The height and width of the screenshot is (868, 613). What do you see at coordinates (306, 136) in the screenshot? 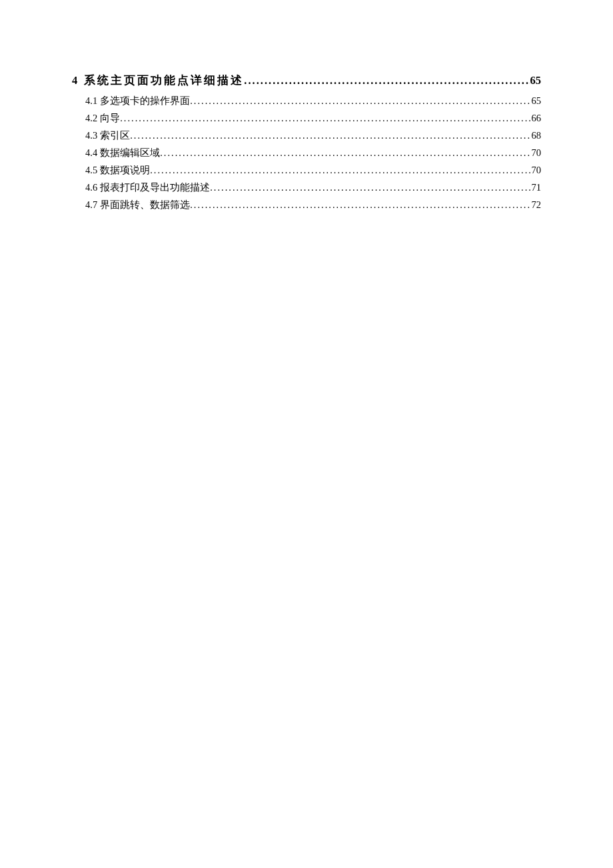
I see `toc-section-entry: 4.3 索引区 68` at bounding box center [306, 136].